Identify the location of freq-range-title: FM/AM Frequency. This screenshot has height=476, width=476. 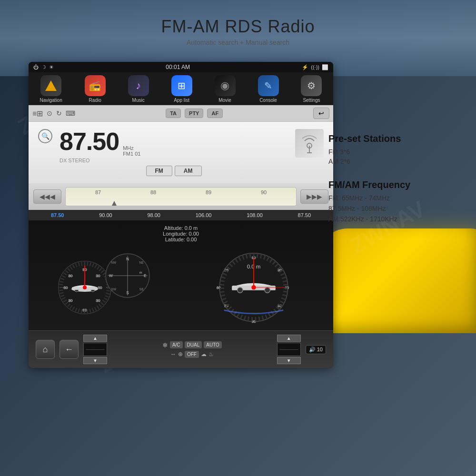
(395, 185).